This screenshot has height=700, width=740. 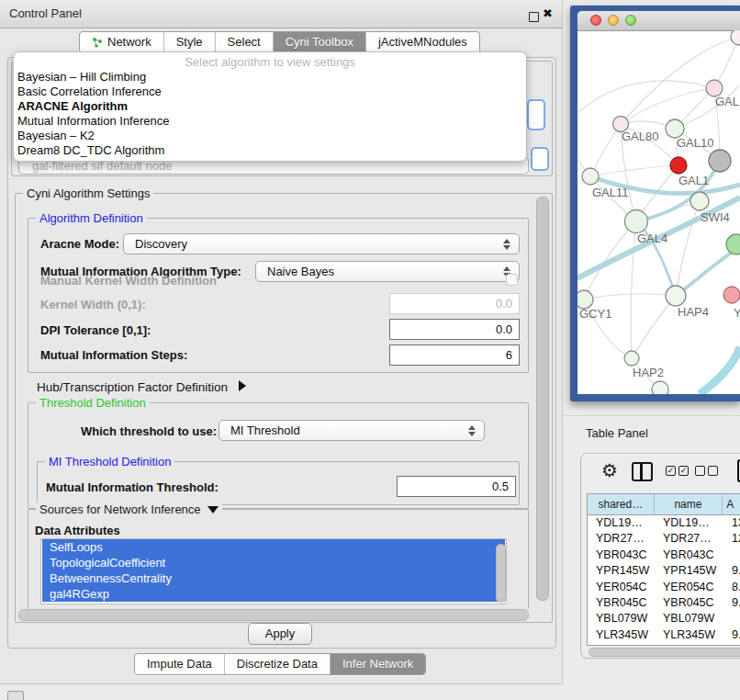 What do you see at coordinates (596, 20) in the screenshot?
I see `close-traffic-light-icon` at bounding box center [596, 20].